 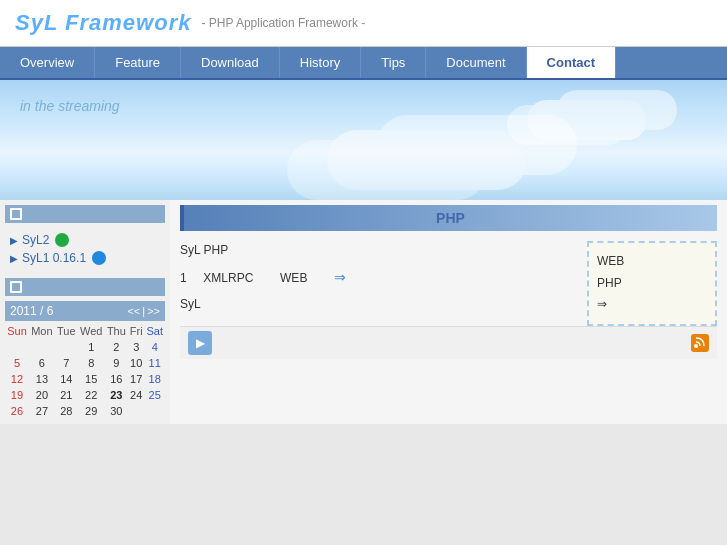 I want to click on cal-week-3: 12 13 14 15 16 17 18, so click(x=85, y=379).